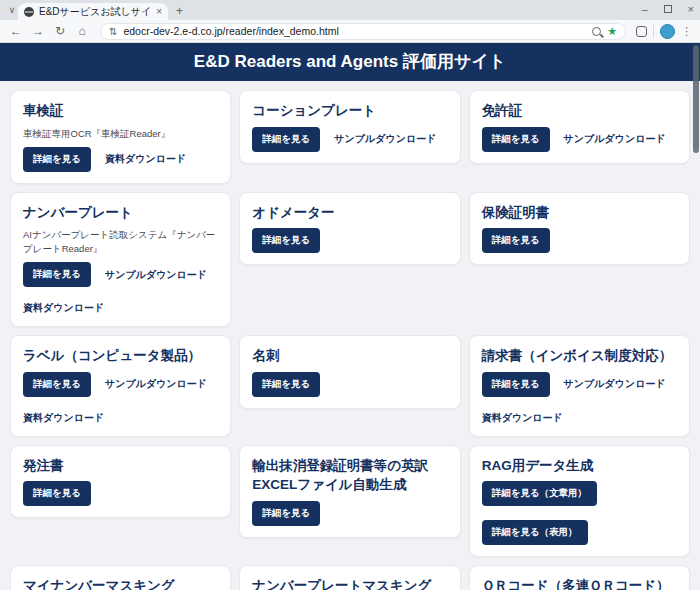  What do you see at coordinates (580, 578) in the screenshot?
I see `product-card: ＱＲコード（多連ＱＲコード） 詳細を見る` at bounding box center [580, 578].